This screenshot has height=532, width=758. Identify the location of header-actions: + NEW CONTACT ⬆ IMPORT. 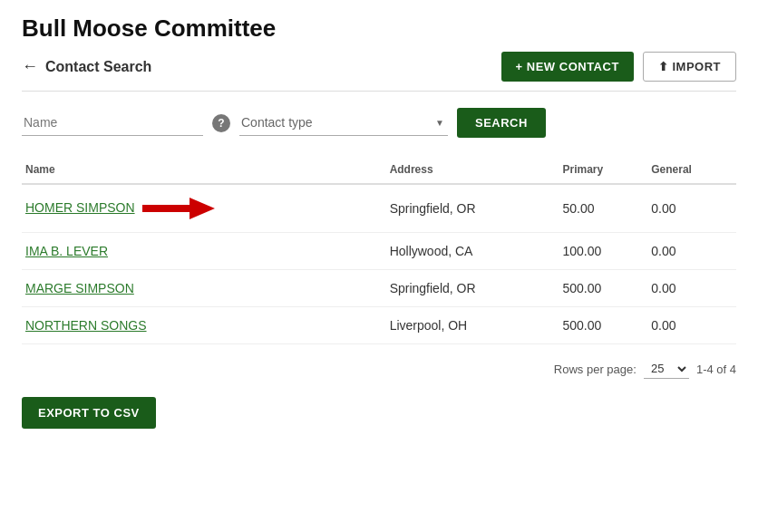
(618, 67).